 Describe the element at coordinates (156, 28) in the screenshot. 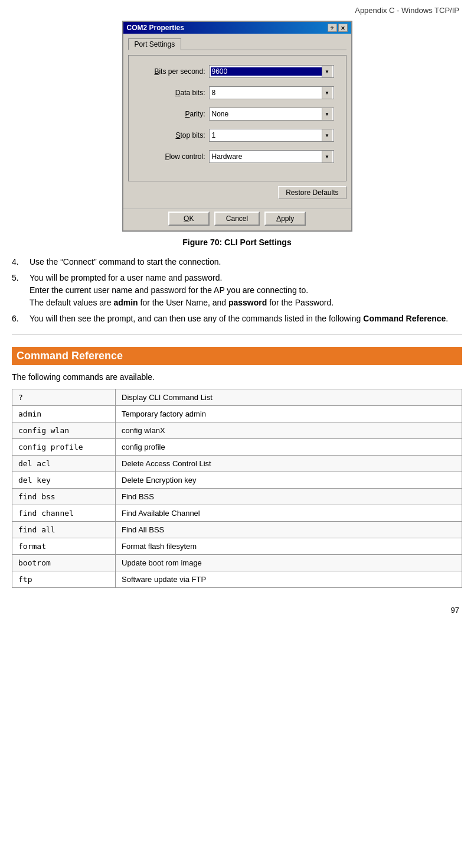

I see `com2-title: COM2 Properties` at that location.